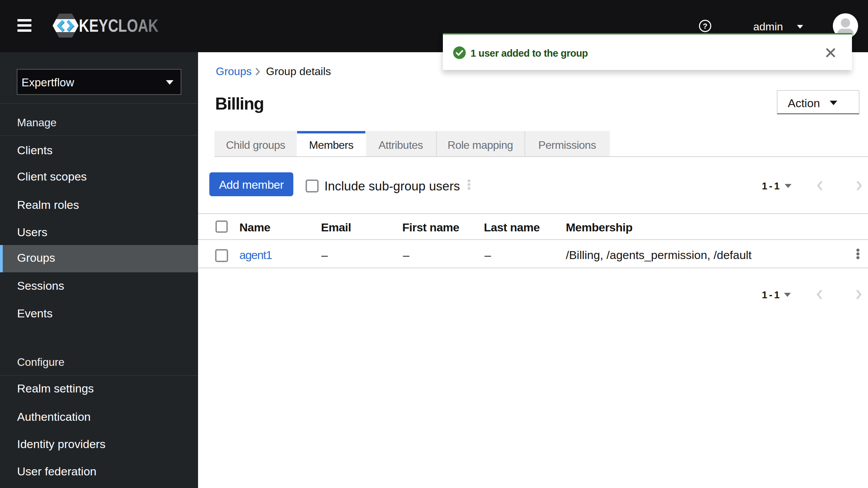 This screenshot has height=488, width=868. I want to click on svg-text: KEYCLOAK, so click(119, 26).